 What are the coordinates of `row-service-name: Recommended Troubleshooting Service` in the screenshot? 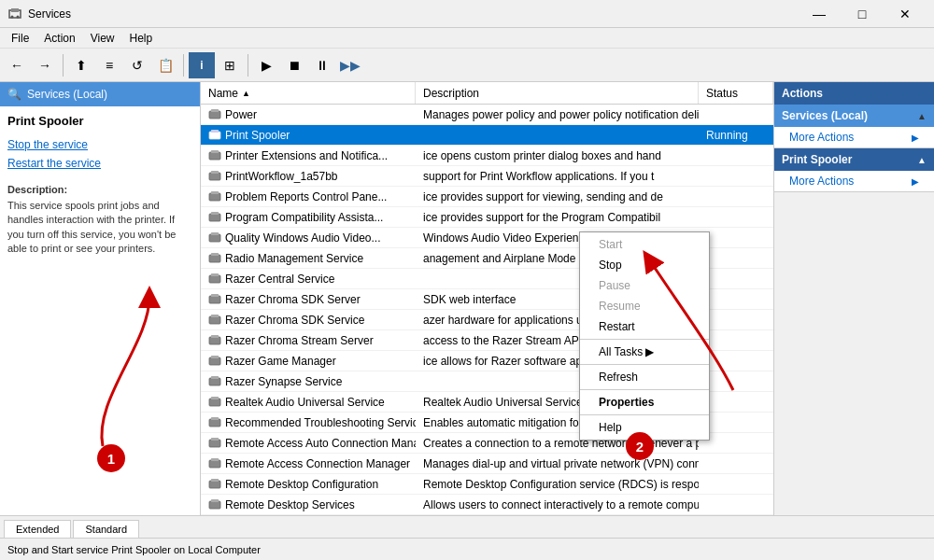 It's located at (308, 423).